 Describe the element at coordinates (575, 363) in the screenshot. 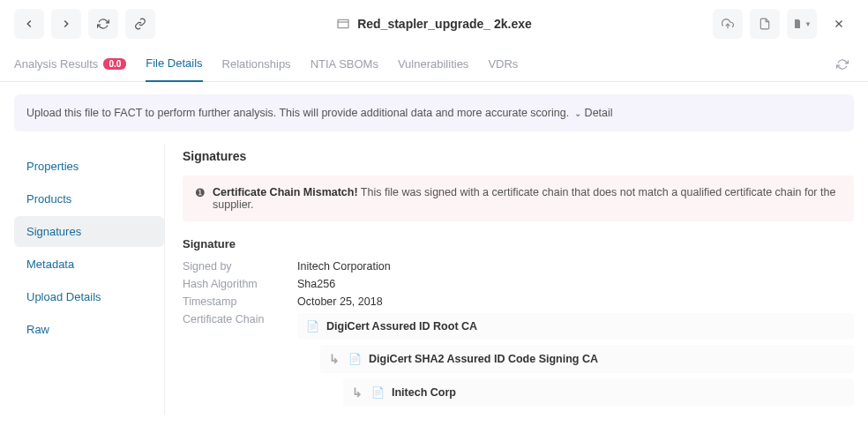

I see `certificate-chain: 📄 DigiCert Assured ID Root CA ↳ 📄 DigiCe…` at that location.